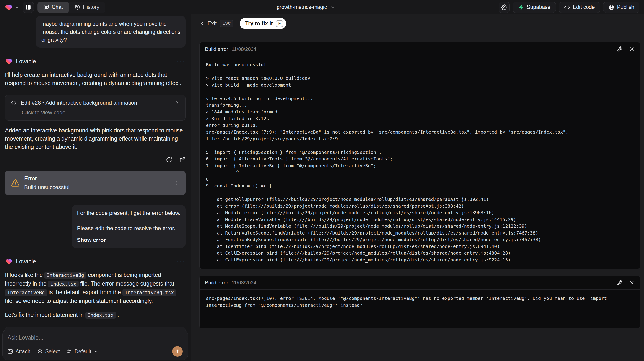  I want to click on chat-input, so click(95, 340).